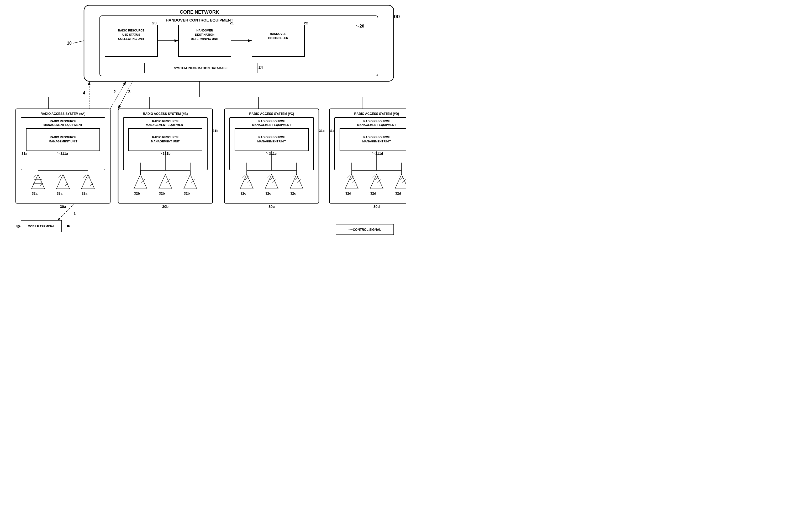 The width and height of the screenshot is (812, 525). What do you see at coordinates (25, 153) in the screenshot?
I see `ref-31a: 31a` at bounding box center [25, 153].